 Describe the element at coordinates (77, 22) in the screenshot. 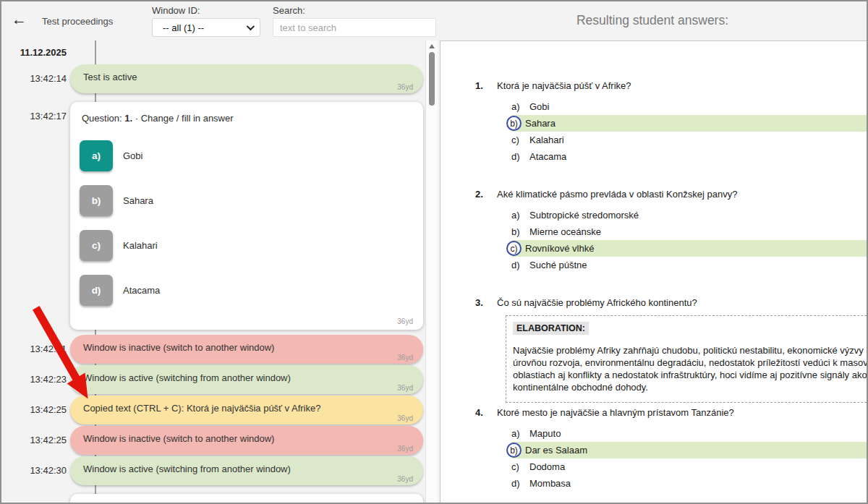

I see `page-title: Test proceedings` at that location.